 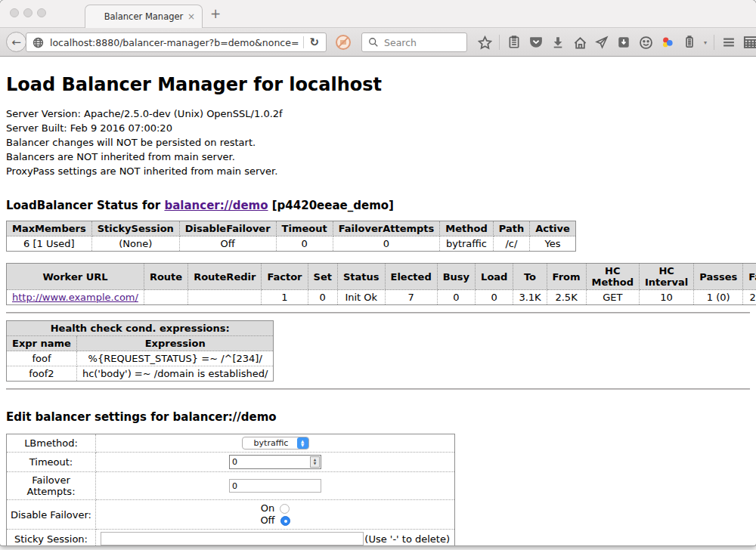 What do you see at coordinates (141, 374) in the screenshot?
I see `table-row: foof2 hc('body') =~ /domain is establish…` at bounding box center [141, 374].